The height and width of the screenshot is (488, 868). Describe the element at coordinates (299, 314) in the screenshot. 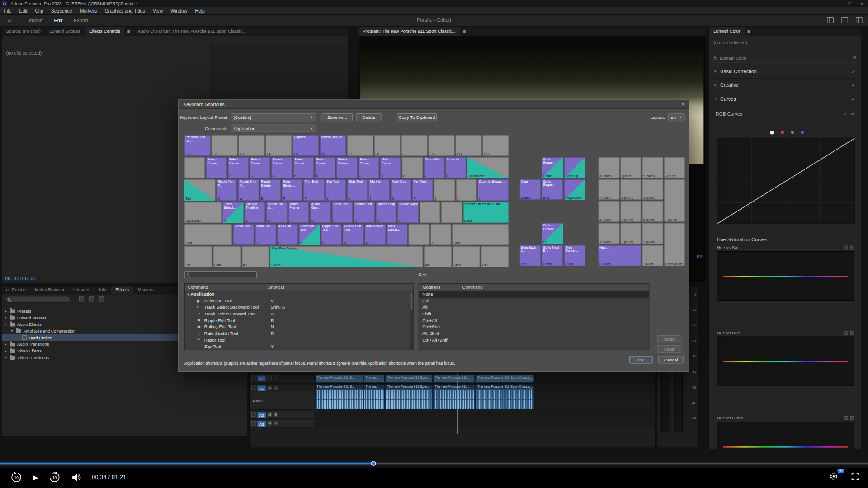

I see `command-row-track-select-forward-tool: ⇥Track Select Forward ToolA` at that location.